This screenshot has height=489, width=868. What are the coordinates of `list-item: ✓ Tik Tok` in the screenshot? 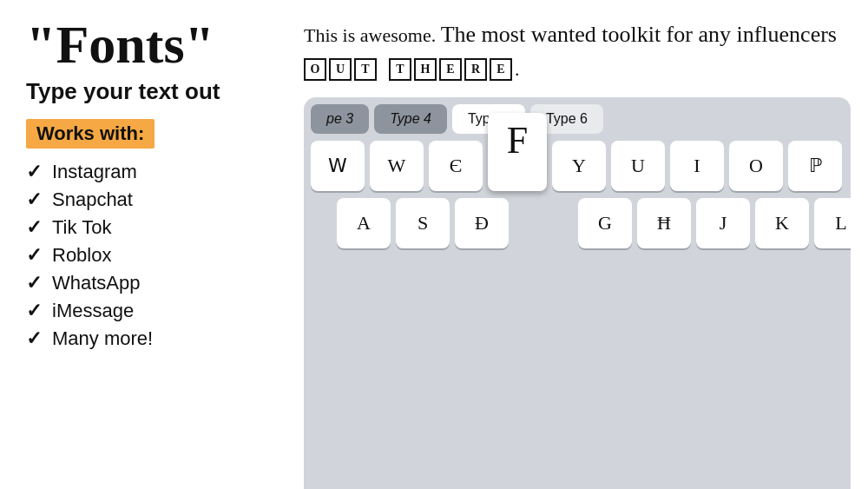 It's located at (148, 228).